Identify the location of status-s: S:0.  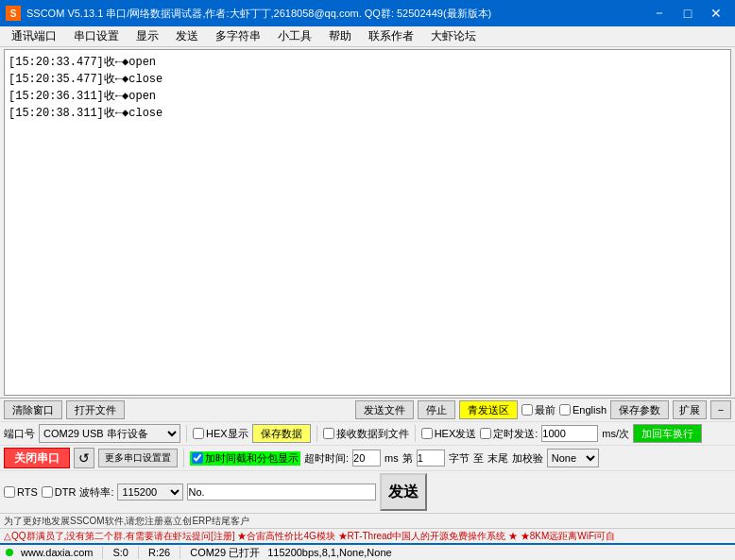
(121, 552).